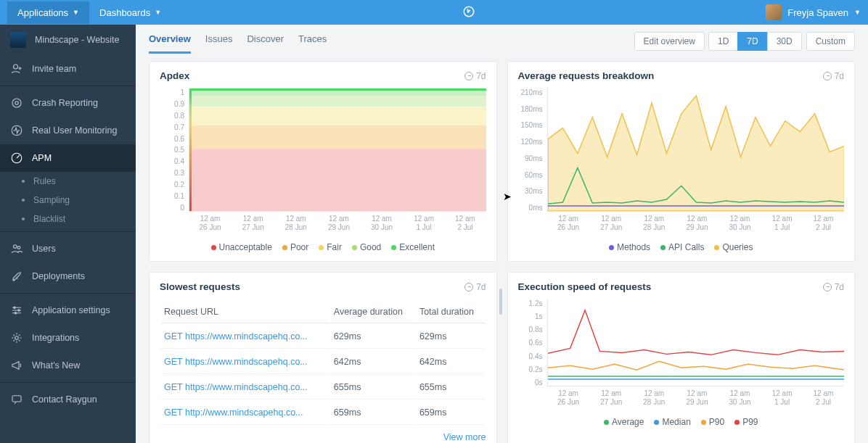  What do you see at coordinates (17, 399) in the screenshot?
I see `chat-icon` at bounding box center [17, 399].